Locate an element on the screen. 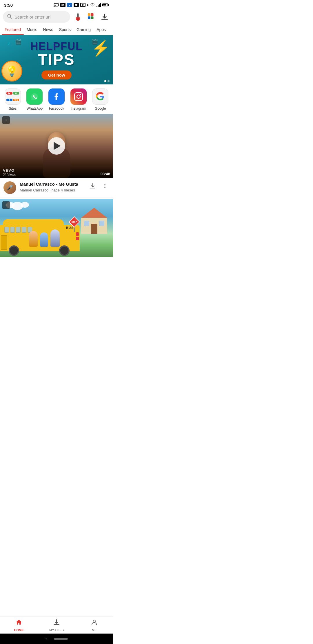 This screenshot has height=644, width=313. video-meta-1: Manuel Carrasco - Me Gusta Manuel Carras… is located at coordinates (52, 187).